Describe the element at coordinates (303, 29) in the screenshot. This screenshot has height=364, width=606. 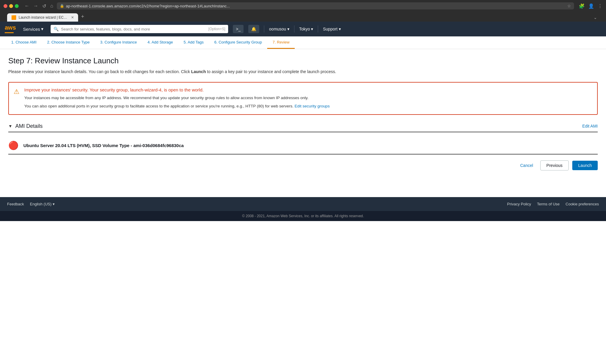
I see `aws-top-nav: aws ▬▬▬ Services ▾ 🔍 [Option+S] >_ 🔔 oom…` at that location.